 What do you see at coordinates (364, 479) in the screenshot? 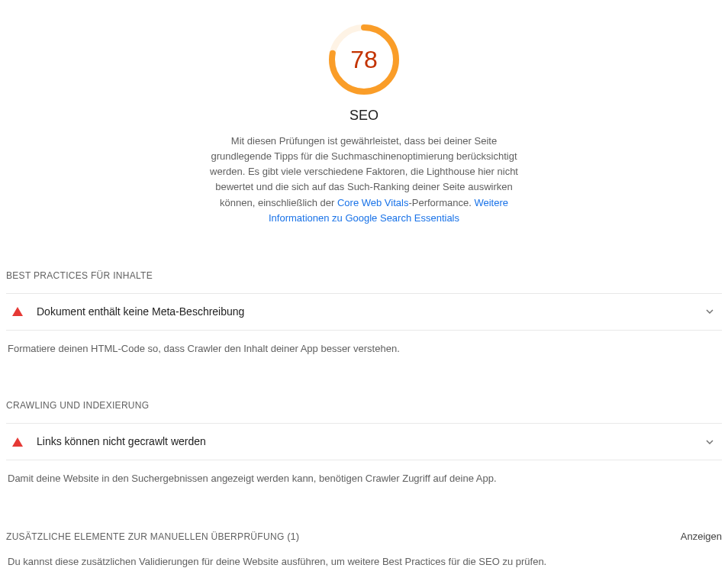
I see `section-note: Damit deine Website in den Suchergebniss…` at bounding box center [364, 479].